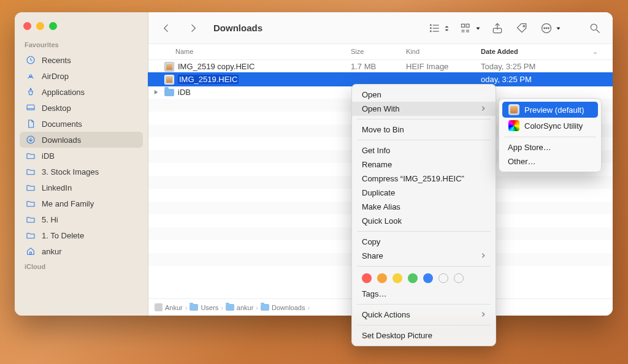  What do you see at coordinates (81, 188) in the screenshot?
I see `sidebar-item-linkedin: LinkedIn` at bounding box center [81, 188].